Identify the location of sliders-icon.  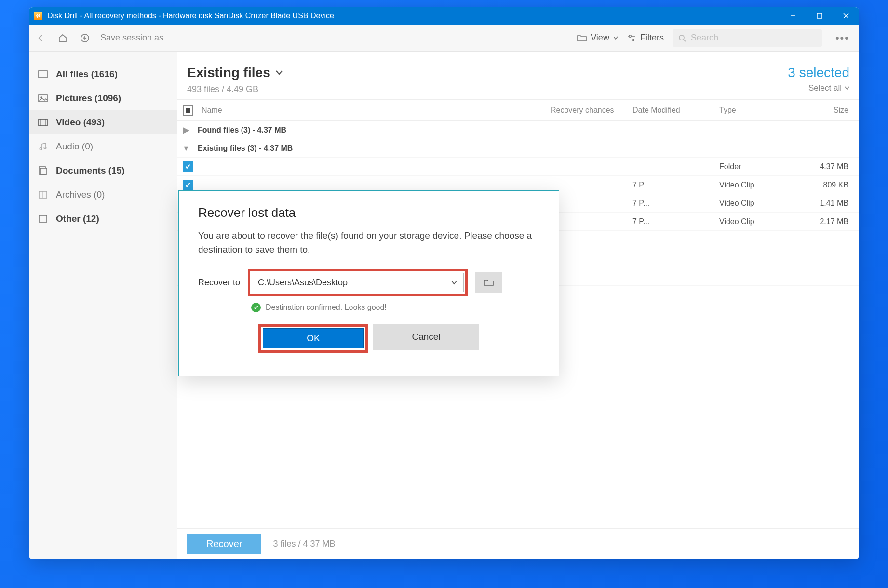
(632, 38).